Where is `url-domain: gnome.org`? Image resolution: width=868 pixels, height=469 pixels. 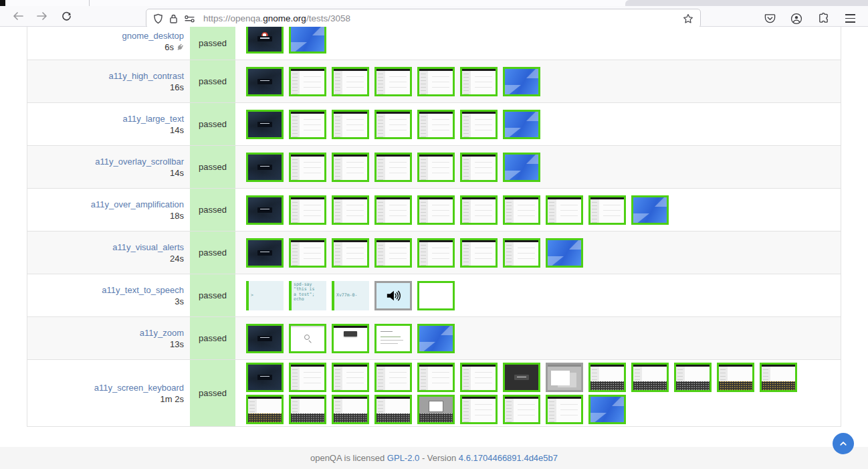
url-domain: gnome.org is located at coordinates (285, 19).